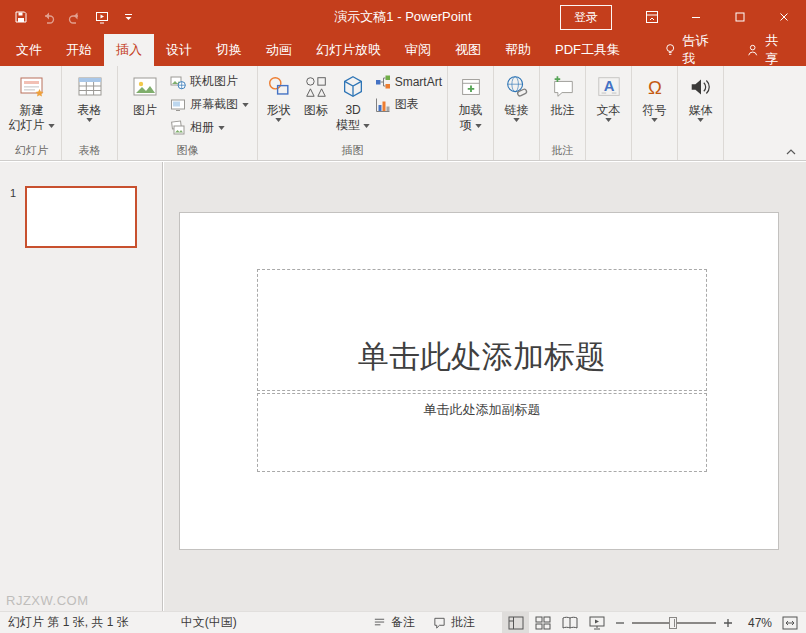 This screenshot has height=633, width=806. Describe the element at coordinates (32, 113) in the screenshot. I see `ribbon-group-slides: 新建 幻灯片 幻灯片` at that location.